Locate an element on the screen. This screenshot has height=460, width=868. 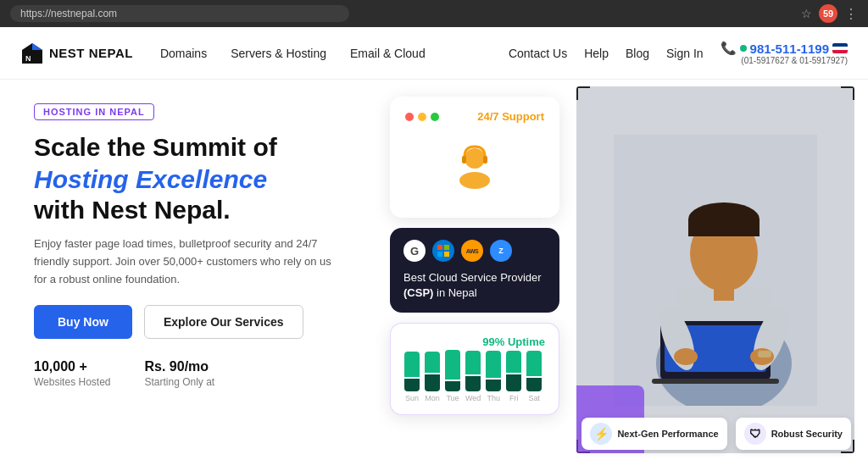
online-dot is located at coordinates (743, 48).